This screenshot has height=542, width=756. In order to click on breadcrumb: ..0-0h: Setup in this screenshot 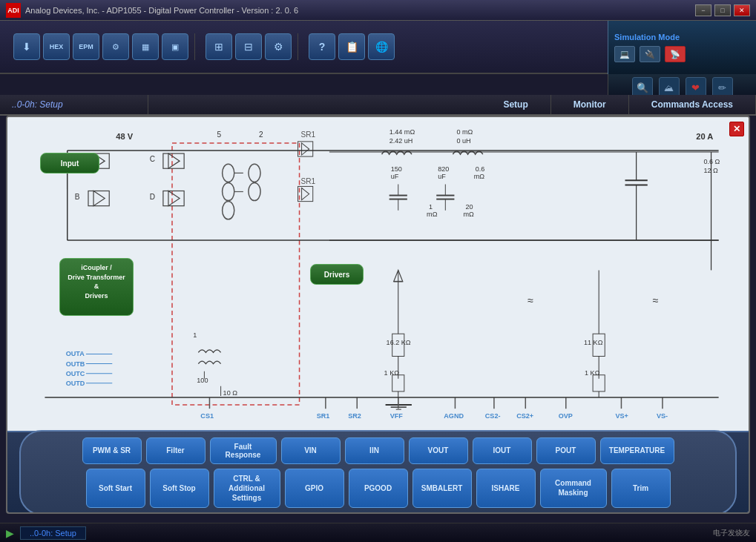, I will do `click(74, 105)`.